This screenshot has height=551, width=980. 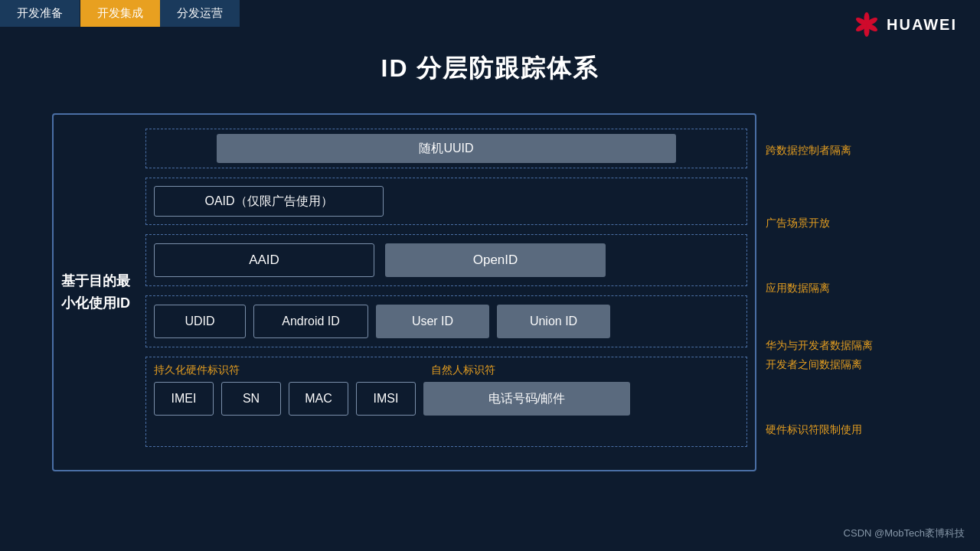 I want to click on row-ids: UDID Android ID User ID Union ID, so click(x=446, y=321).